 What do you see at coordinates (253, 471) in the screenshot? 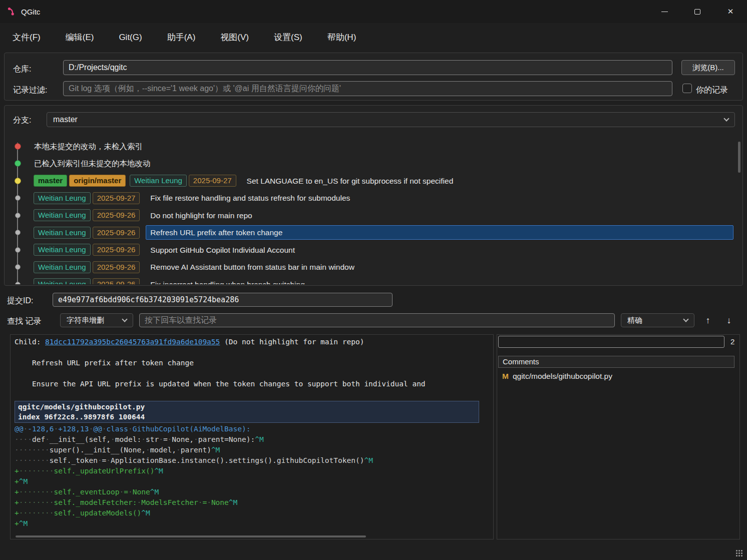
I see `diff-line: +········self._updateUrlPrefix()^M` at bounding box center [253, 471].